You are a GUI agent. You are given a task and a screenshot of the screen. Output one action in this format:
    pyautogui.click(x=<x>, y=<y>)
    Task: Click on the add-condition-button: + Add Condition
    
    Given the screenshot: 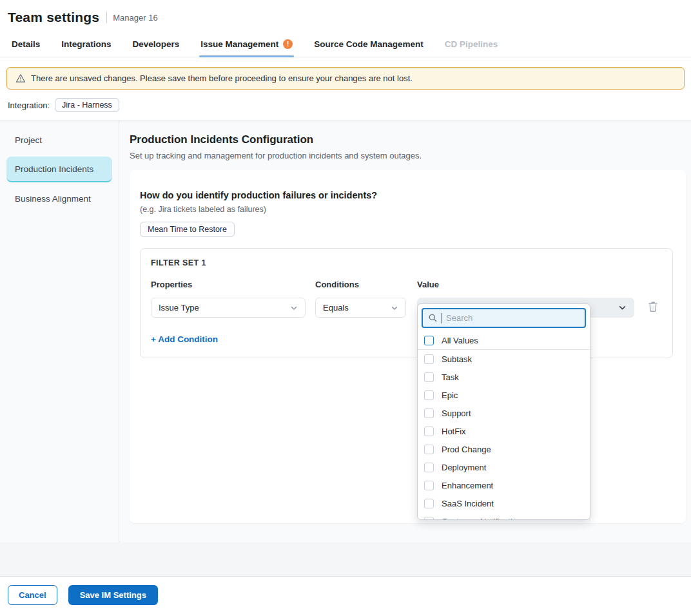 What is the action you would take?
    pyautogui.click(x=184, y=339)
    